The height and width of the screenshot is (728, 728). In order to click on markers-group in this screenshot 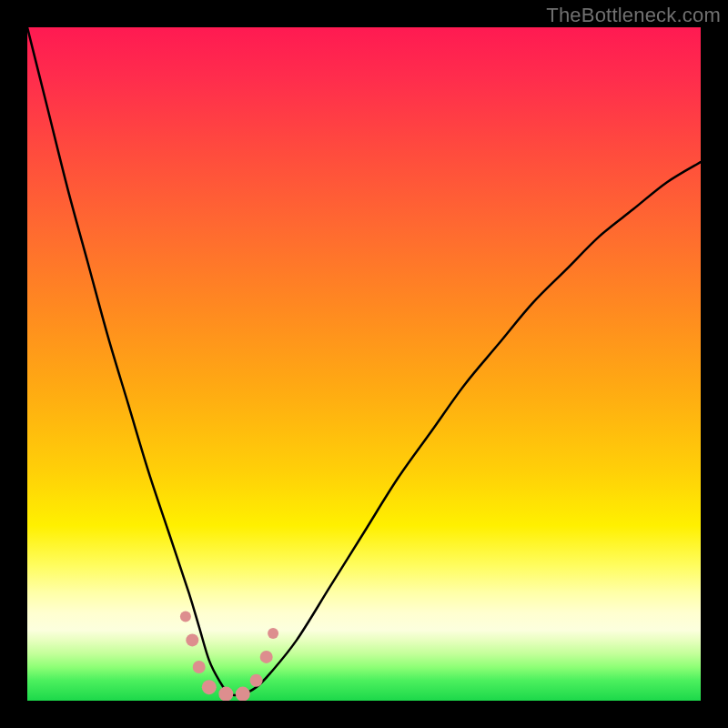, I will do `click(229, 657)`.